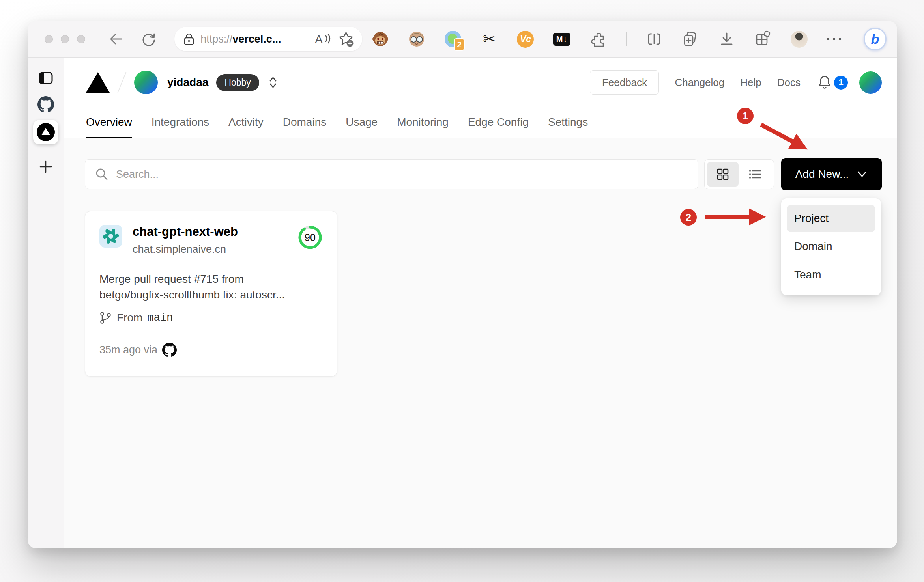  I want to click on more-menu-button: •••, so click(836, 39).